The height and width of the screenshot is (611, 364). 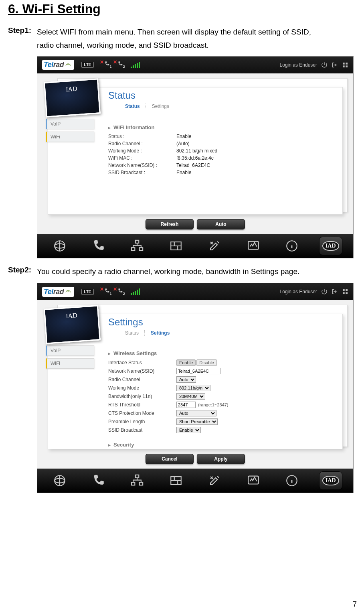 What do you see at coordinates (182, 32) in the screenshot?
I see `step1-row: Step1: Select WIFI from main menu. Then …` at bounding box center [182, 32].